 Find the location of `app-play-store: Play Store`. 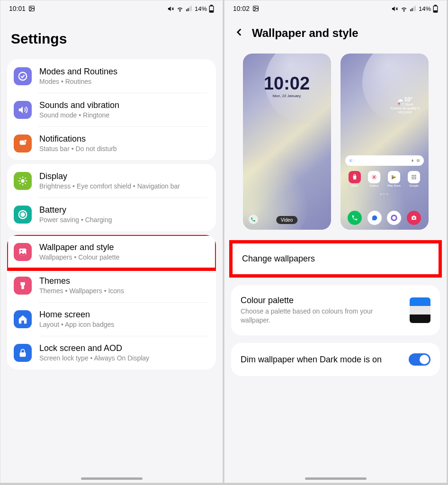

app-play-store: Play Store is located at coordinates (394, 179).